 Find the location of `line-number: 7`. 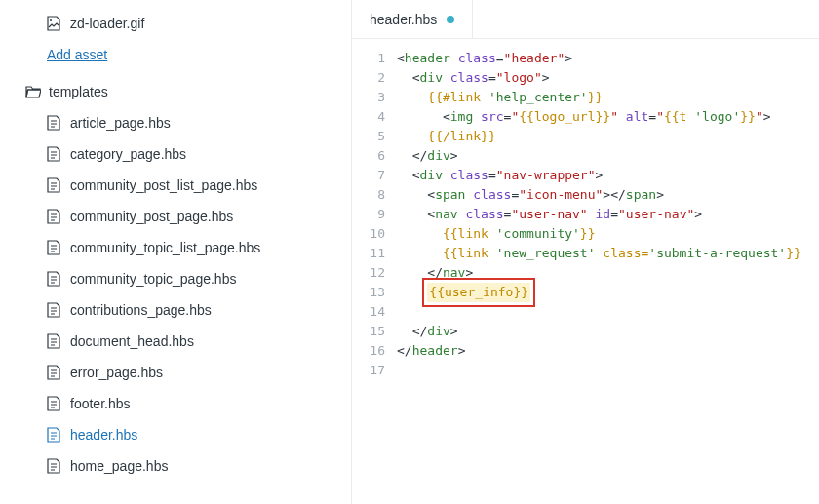

line-number: 7 is located at coordinates (369, 175).